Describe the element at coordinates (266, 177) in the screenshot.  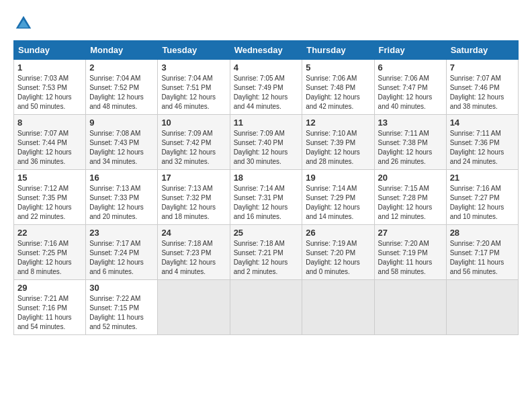
I see `day-number: 18` at that location.